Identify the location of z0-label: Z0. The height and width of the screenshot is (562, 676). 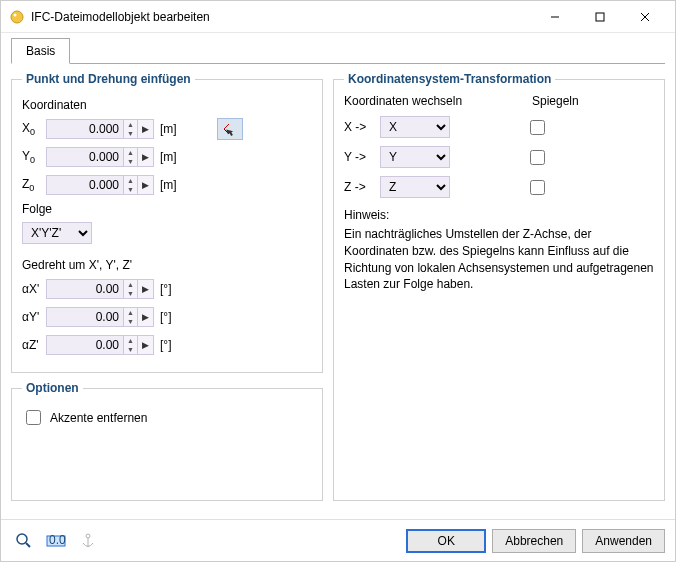
(34, 185).